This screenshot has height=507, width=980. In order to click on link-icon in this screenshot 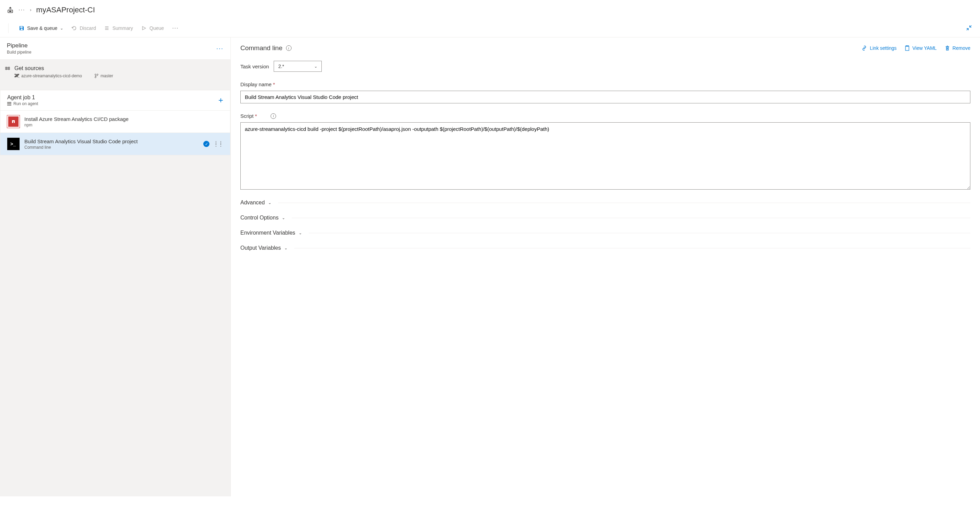, I will do `click(864, 48)`.